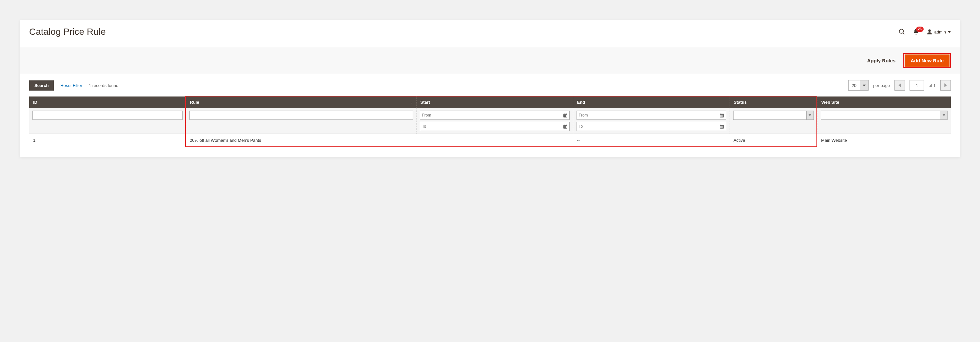 Image resolution: width=980 pixels, height=342 pixels. I want to click on notifications-icon: 26, so click(916, 32).